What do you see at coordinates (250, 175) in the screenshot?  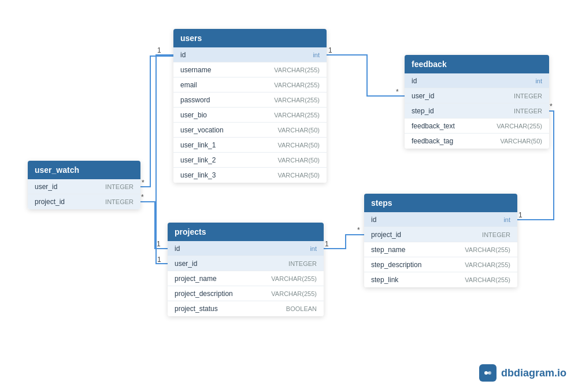 I see `table-row: user_link_3 VARCHAR(50)` at bounding box center [250, 175].